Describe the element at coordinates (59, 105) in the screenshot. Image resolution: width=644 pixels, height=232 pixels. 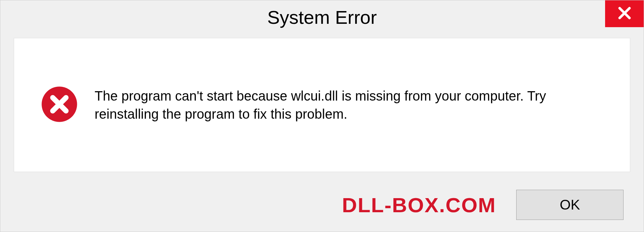
I see `error-icon` at that location.